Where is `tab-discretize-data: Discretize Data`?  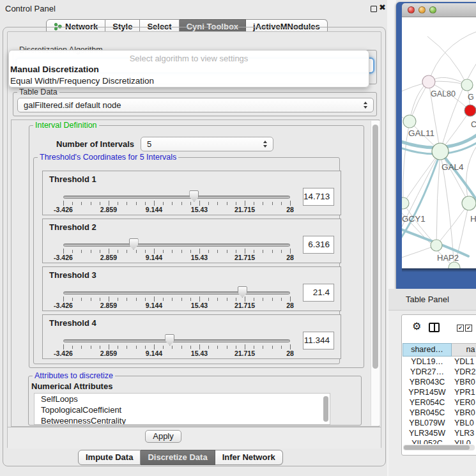 tab-discretize-data: Discretize Data is located at coordinates (178, 457).